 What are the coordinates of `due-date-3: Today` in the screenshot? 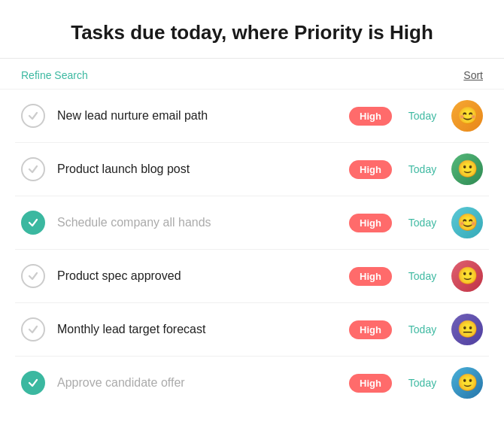 It's located at (423, 223).